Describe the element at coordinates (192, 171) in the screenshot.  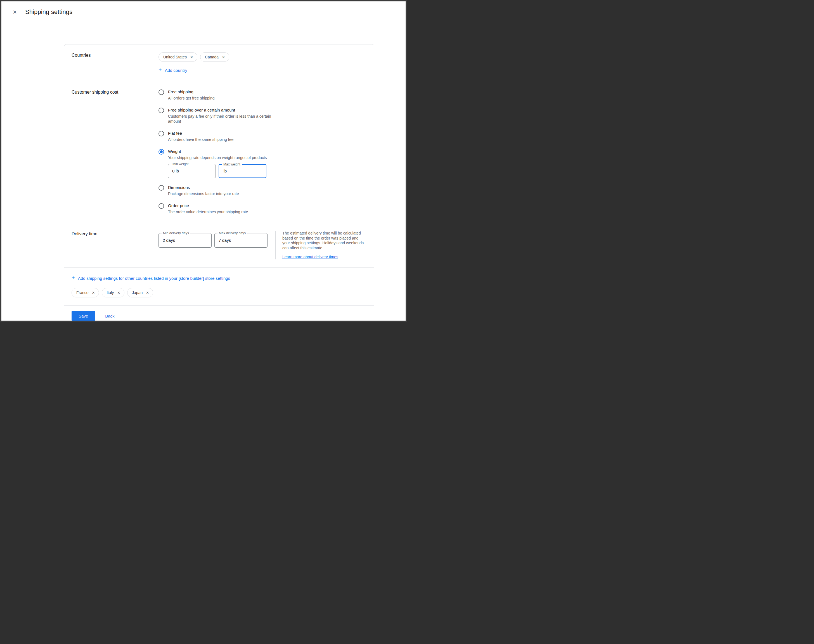
I see `min-weight-value: 0 lb` at that location.